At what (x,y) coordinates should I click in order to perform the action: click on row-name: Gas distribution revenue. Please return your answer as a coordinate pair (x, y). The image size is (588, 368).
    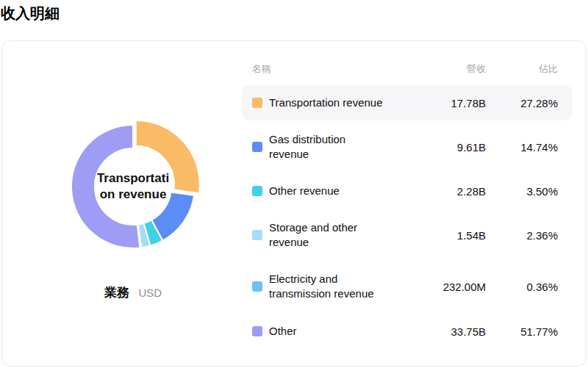
    Looking at the image, I should click on (332, 147).